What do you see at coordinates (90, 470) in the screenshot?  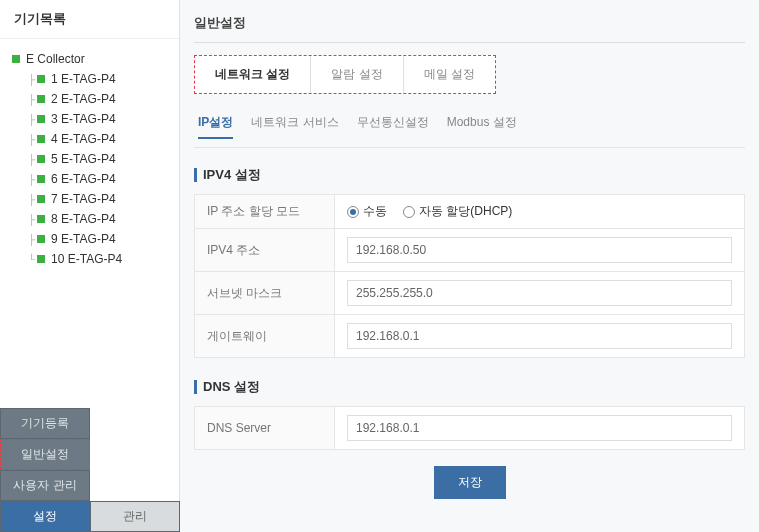 I see `bottom-nav: 기기등록 일반설정 사용자 관리 설정 관리` at bounding box center [90, 470].